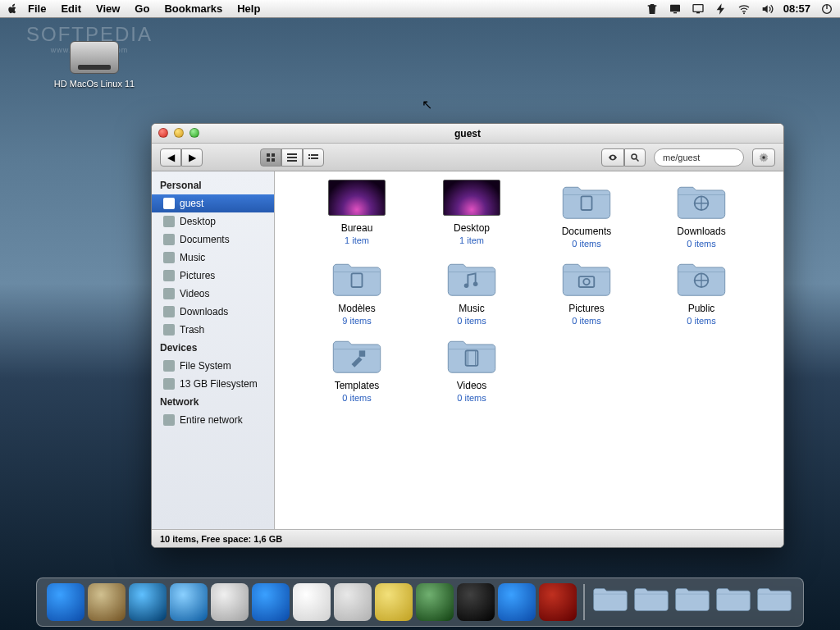 Image resolution: width=840 pixels, height=630 pixels. What do you see at coordinates (767, 9) in the screenshot?
I see `volume-icon` at bounding box center [767, 9].